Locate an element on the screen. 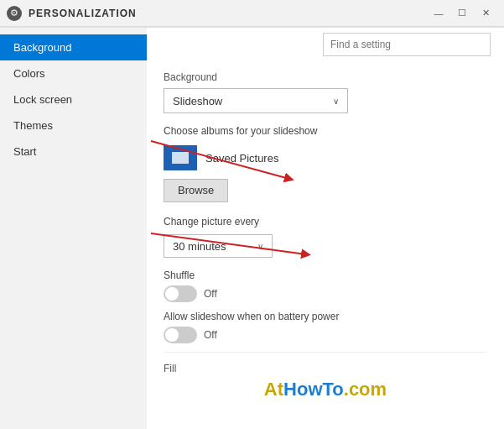  shuffle-toggle-row: Off is located at coordinates (325, 294).